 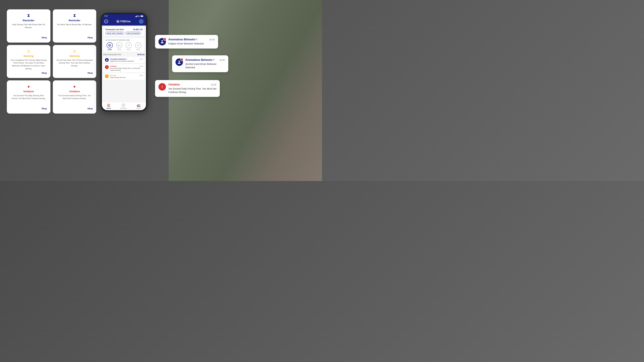 I want to click on feed-item-violation: ! Violation 12:02 You Exceed Instant Dri…, so click(x=124, y=68).